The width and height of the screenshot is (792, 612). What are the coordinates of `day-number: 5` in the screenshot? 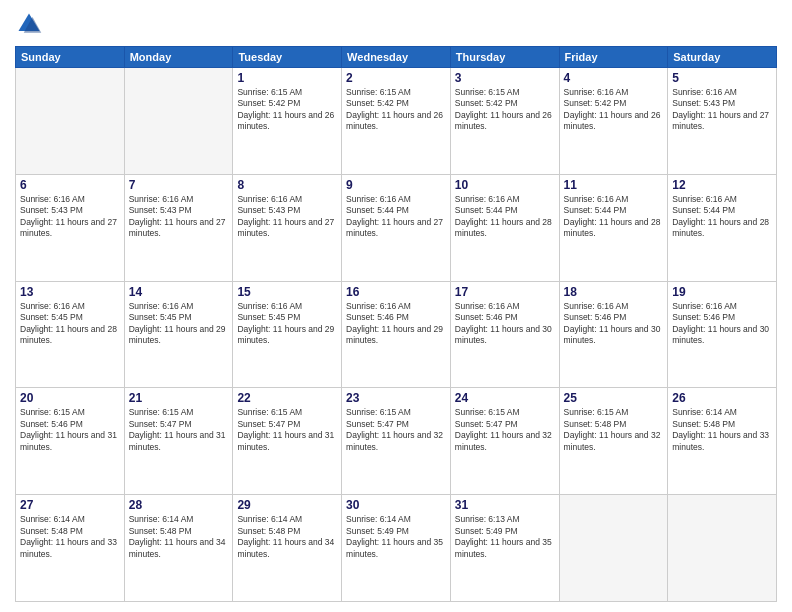 It's located at (722, 78).